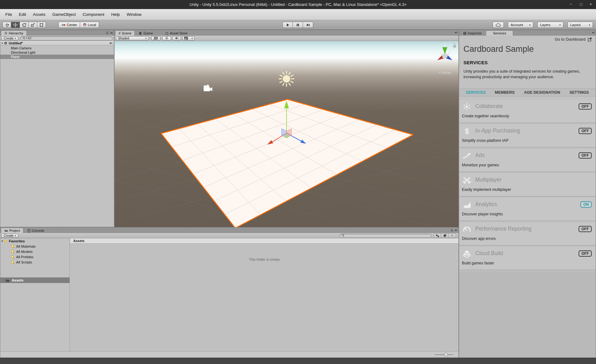 This screenshot has width=596, height=364. I want to click on service-card-cloud-build: Cloud Build OFF Build games faster, so click(527, 258).